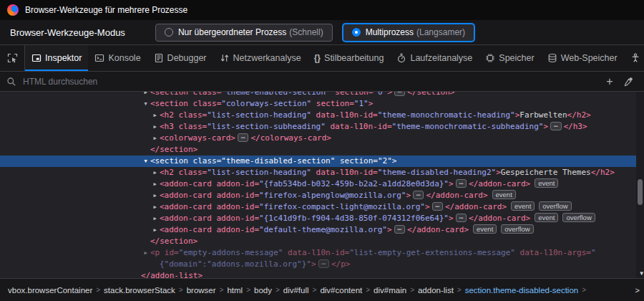 This screenshot has height=301, width=644. Describe the element at coordinates (390, 290) in the screenshot. I see `breadcrumb-item: div#main` at that location.